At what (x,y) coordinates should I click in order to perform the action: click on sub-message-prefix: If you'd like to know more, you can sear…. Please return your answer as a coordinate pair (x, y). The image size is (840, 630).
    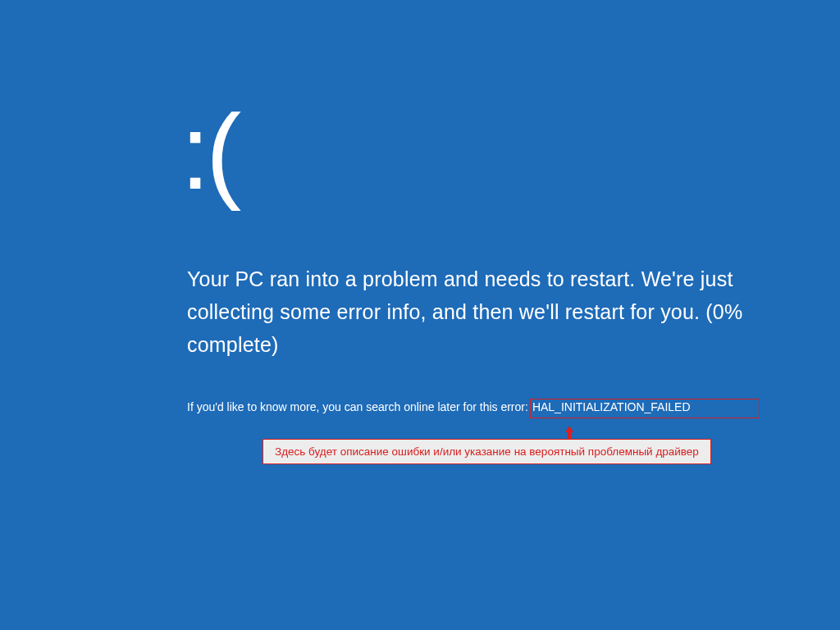
    Looking at the image, I should click on (358, 407).